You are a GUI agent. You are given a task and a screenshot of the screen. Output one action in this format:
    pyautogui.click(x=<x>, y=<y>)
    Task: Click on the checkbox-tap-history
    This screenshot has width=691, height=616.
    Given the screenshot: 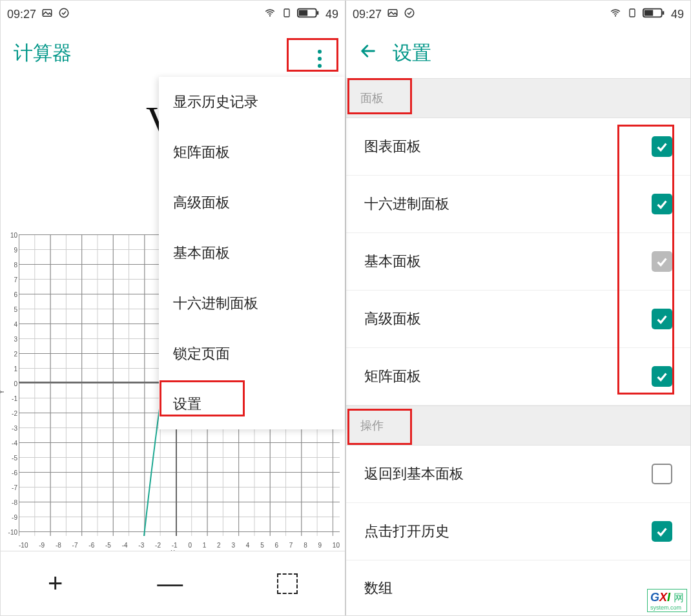 What is the action you would take?
    pyautogui.click(x=662, y=531)
    